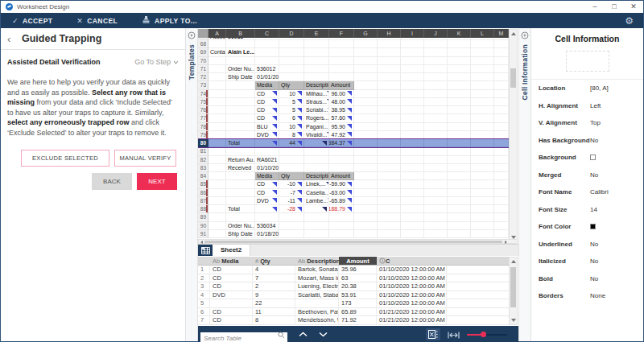  Describe the element at coordinates (203, 201) in the screenshot. I see `row-header-87: 87` at that location.